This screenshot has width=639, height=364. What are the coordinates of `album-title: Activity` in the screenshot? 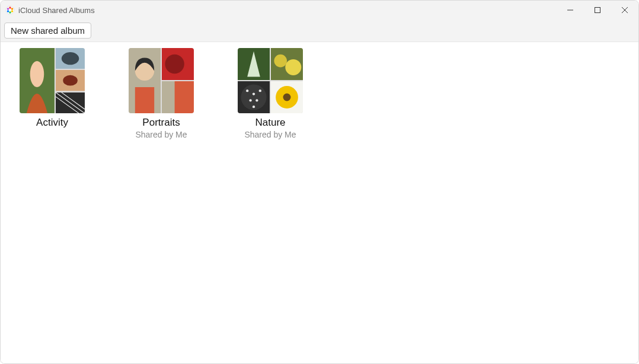 It's located at (52, 123).